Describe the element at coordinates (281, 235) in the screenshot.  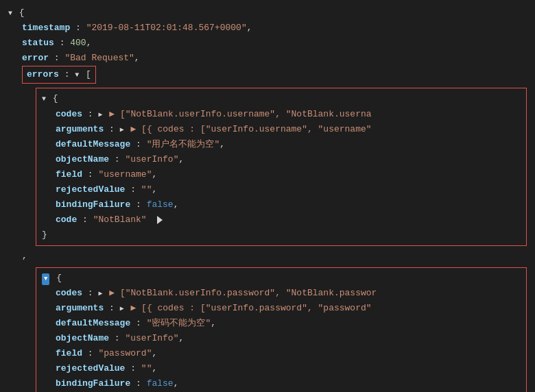
I see `entry1-close: }` at that location.